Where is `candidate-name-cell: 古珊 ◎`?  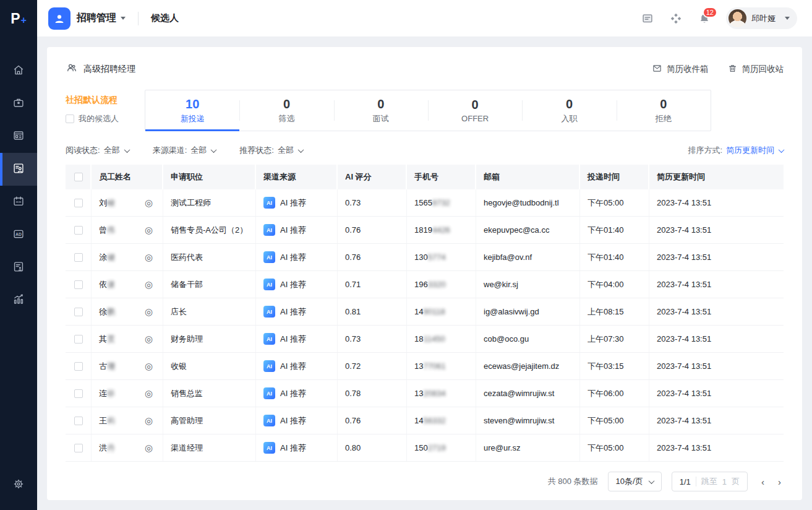 candidate-name-cell: 古珊 ◎ is located at coordinates (127, 366).